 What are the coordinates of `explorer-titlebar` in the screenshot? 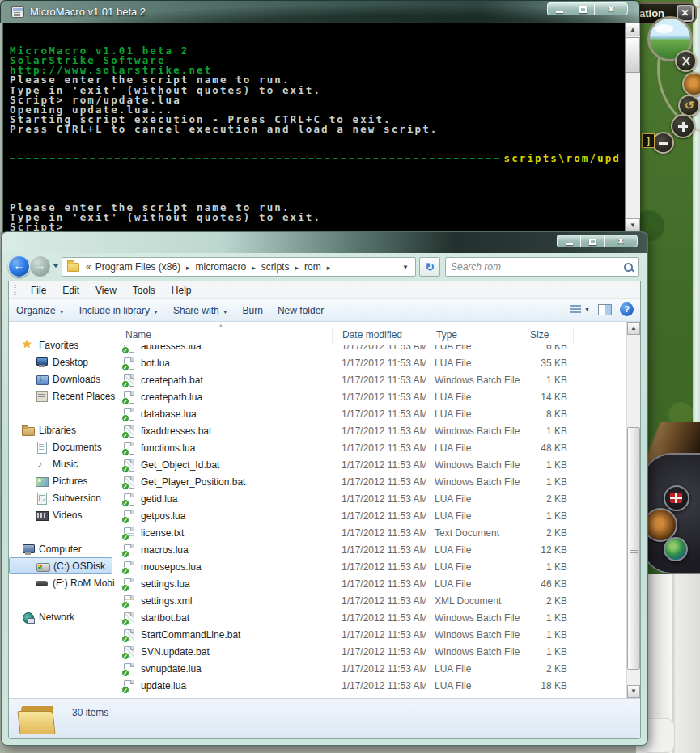 It's located at (325, 243).